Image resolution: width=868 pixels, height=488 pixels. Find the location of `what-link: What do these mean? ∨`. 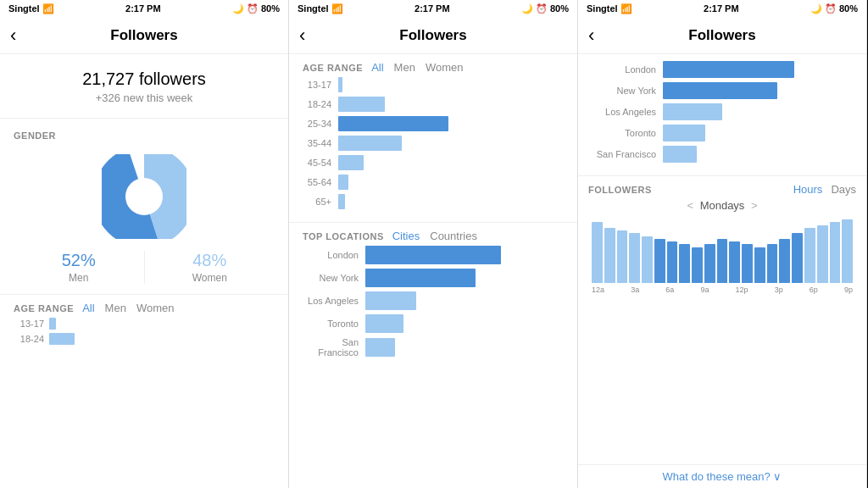

what-link: What do these mean? ∨ is located at coordinates (722, 476).